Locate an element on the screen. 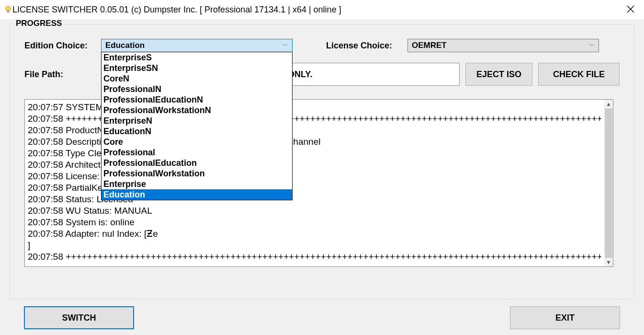 This screenshot has width=644, height=335. scroll-track is located at coordinates (609, 183).